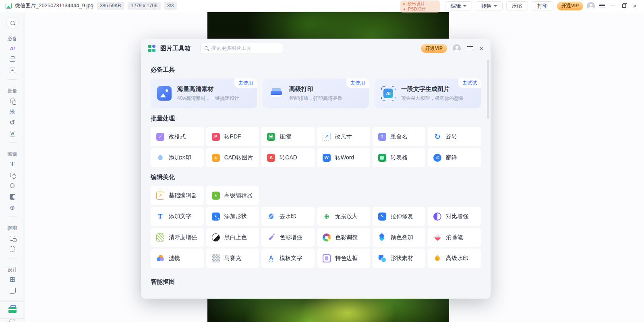 The height and width of the screenshot is (322, 644). I want to click on tool-advanced-editor: 高级编辑器, so click(233, 196).